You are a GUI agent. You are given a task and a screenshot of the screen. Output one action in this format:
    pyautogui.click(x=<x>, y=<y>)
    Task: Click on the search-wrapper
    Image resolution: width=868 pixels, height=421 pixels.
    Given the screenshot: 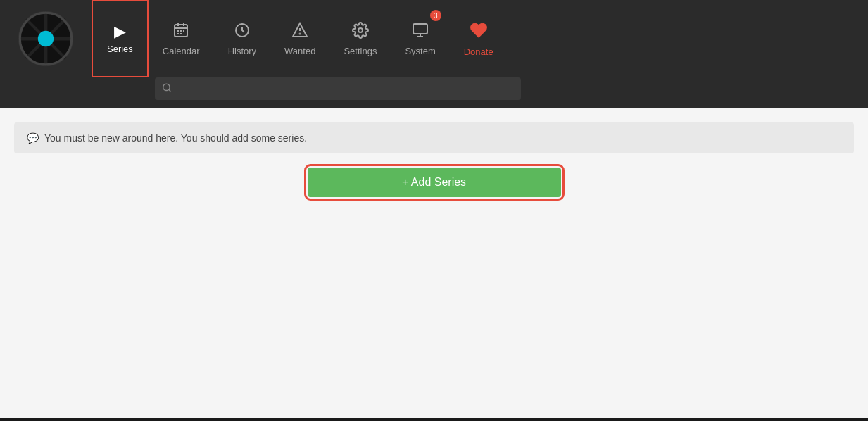 What is the action you would take?
    pyautogui.click(x=338, y=89)
    